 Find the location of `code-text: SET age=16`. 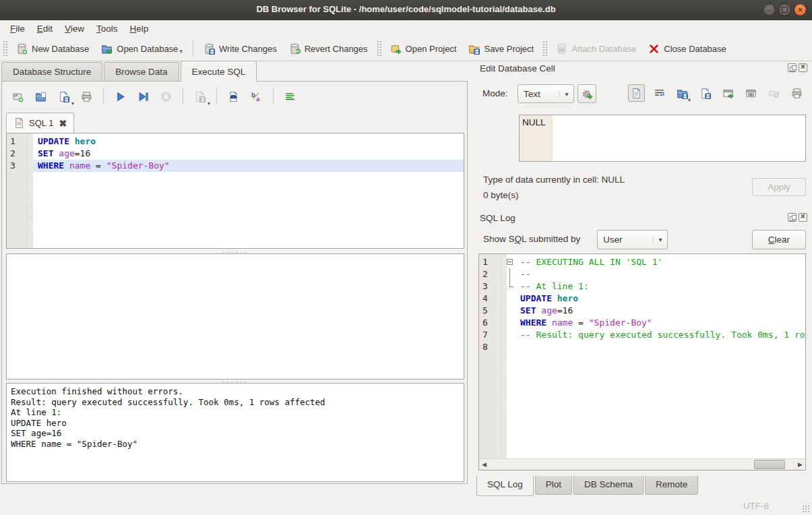

code-text: SET age=16 is located at coordinates (660, 311).